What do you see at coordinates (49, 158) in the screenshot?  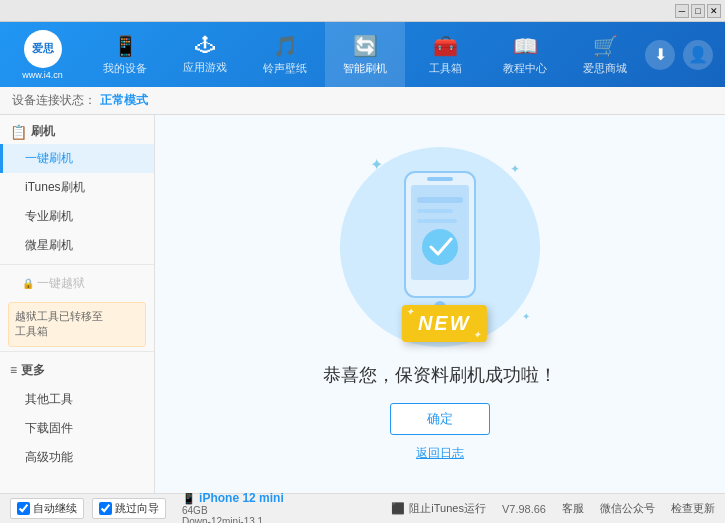 I see `sidebar-item-one-key-flash-label: 一键刷机` at bounding box center [49, 158].